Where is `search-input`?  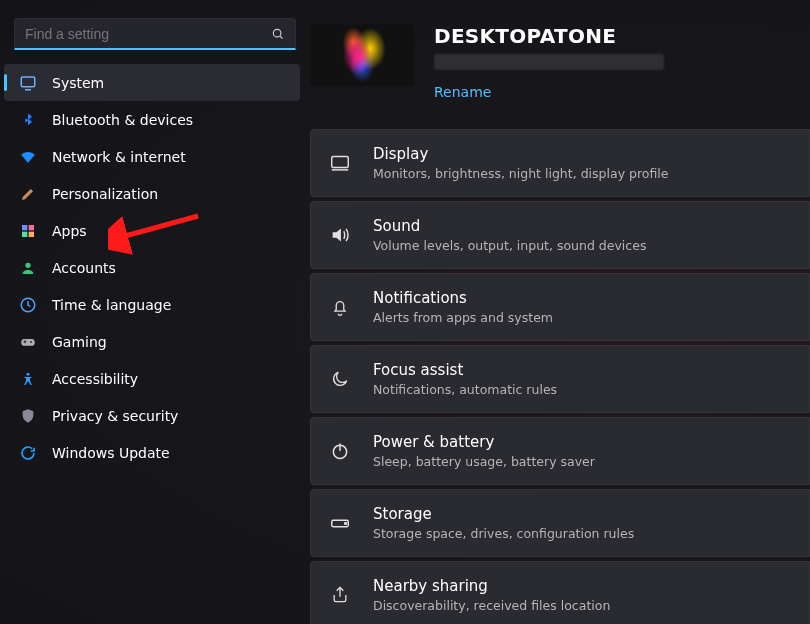 search-input is located at coordinates (148, 34).